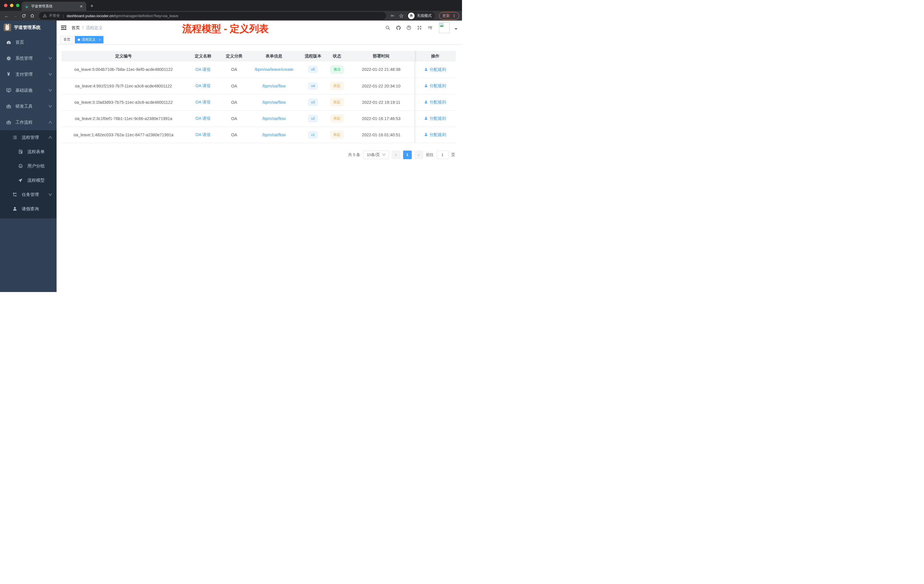 This screenshot has width=924, height=584. Describe the element at coordinates (398, 28) in the screenshot. I see `github-icon` at that location.